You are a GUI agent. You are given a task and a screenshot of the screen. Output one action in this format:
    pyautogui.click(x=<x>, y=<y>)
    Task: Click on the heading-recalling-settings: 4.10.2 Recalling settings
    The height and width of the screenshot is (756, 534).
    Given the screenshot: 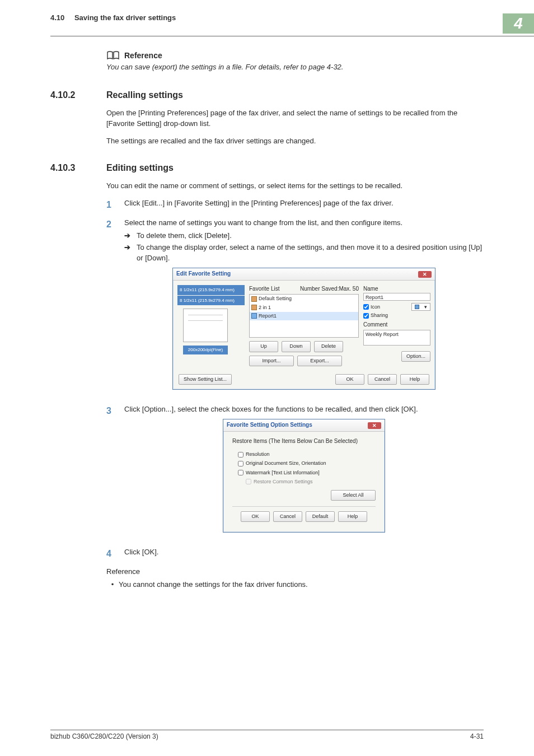 What is the action you would take?
    pyautogui.click(x=267, y=95)
    